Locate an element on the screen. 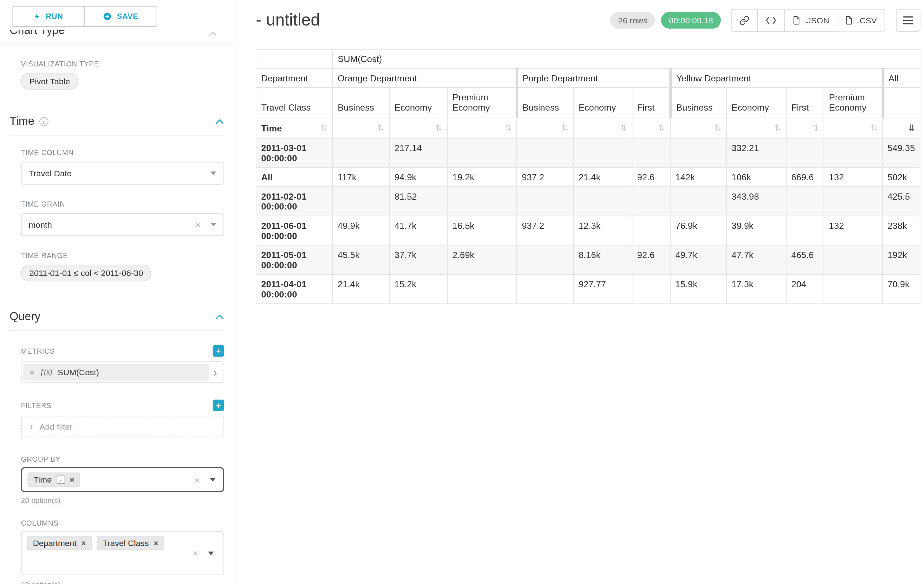 Image resolution: width=924 pixels, height=584 pixels. column-info-icon: i is located at coordinates (61, 480).